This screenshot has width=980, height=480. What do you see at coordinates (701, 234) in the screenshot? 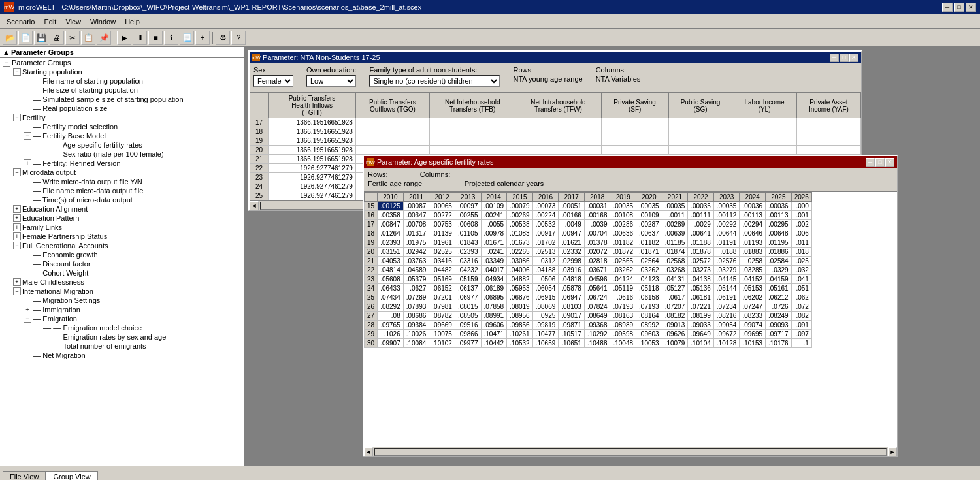
I see `fert-cell-3-12: .00641` at bounding box center [701, 234].